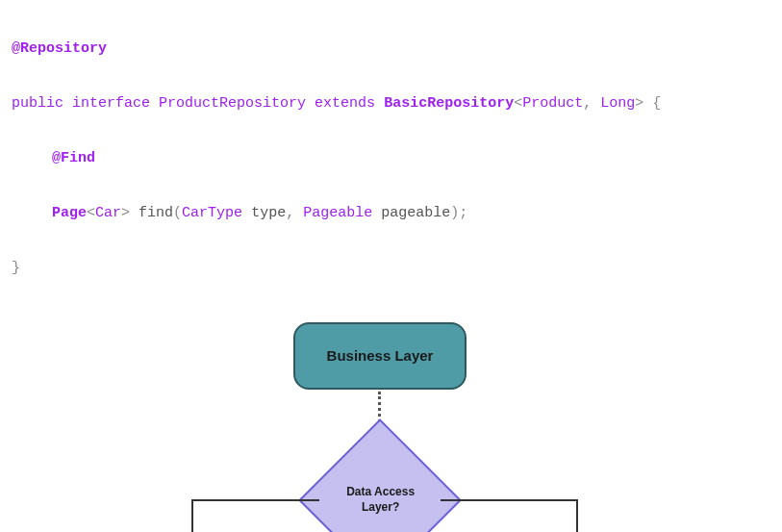 Image resolution: width=782 pixels, height=532 pixels. Describe the element at coordinates (379, 507) in the screenshot. I see `data-access-line2: Layer?` at that location.